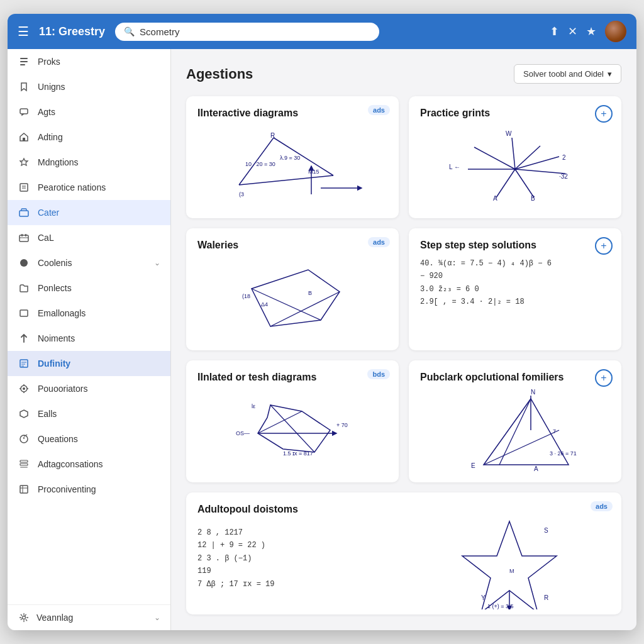  Describe the element at coordinates (89, 489) in the screenshot. I see `sidebar-item-proconiventing: Proconiventing` at that location.